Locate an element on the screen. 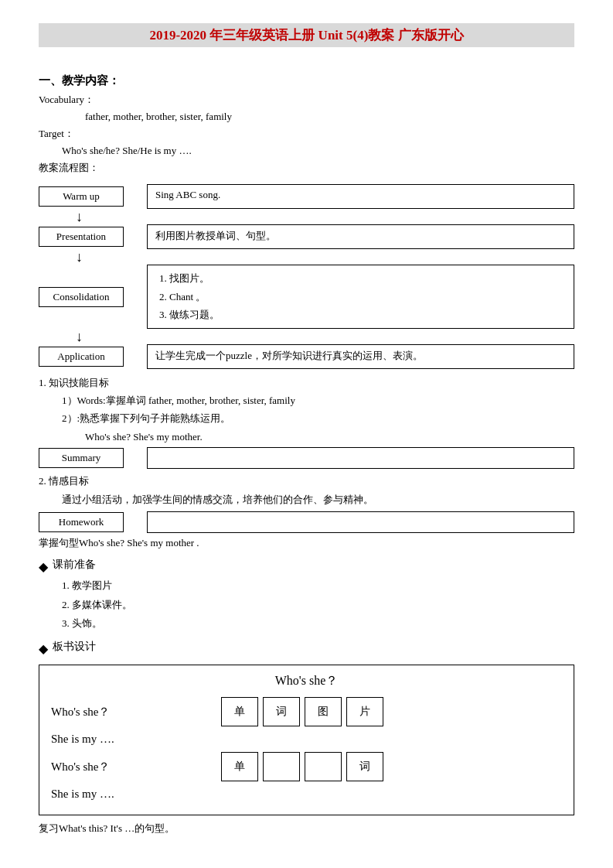  section-heading-1: 一、教学内容： is located at coordinates (306, 80).